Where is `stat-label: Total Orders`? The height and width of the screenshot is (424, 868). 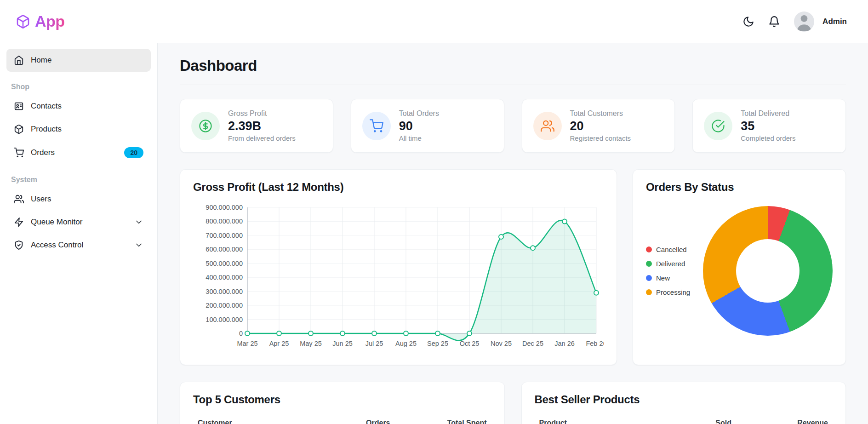 stat-label: Total Orders is located at coordinates (419, 114).